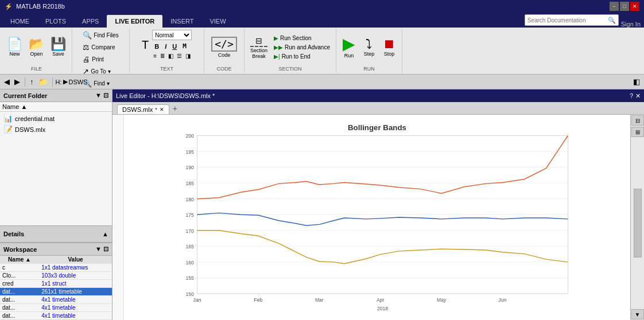  What do you see at coordinates (143, 109) in the screenshot?
I see `editor-tab-dsws: DSWS.mlx * ✕` at bounding box center [143, 109].